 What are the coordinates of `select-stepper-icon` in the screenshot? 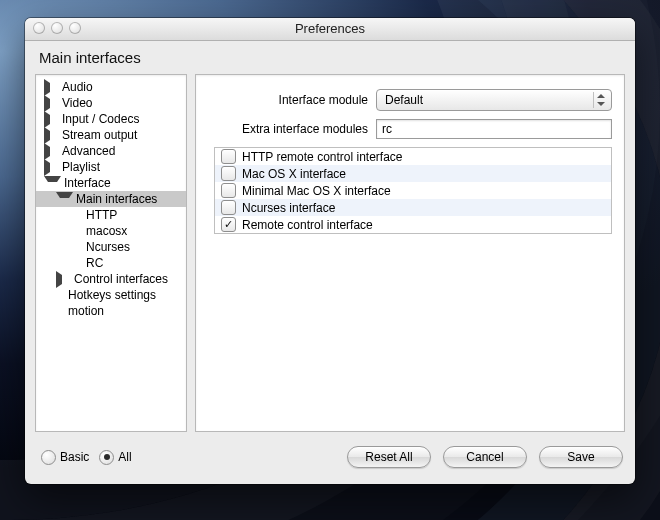 It's located at (600, 100).